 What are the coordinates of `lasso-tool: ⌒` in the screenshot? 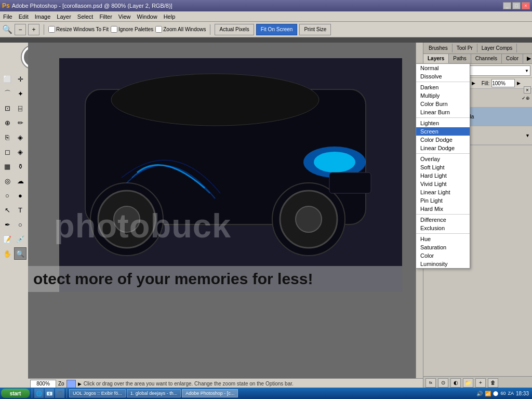 It's located at (7, 94).